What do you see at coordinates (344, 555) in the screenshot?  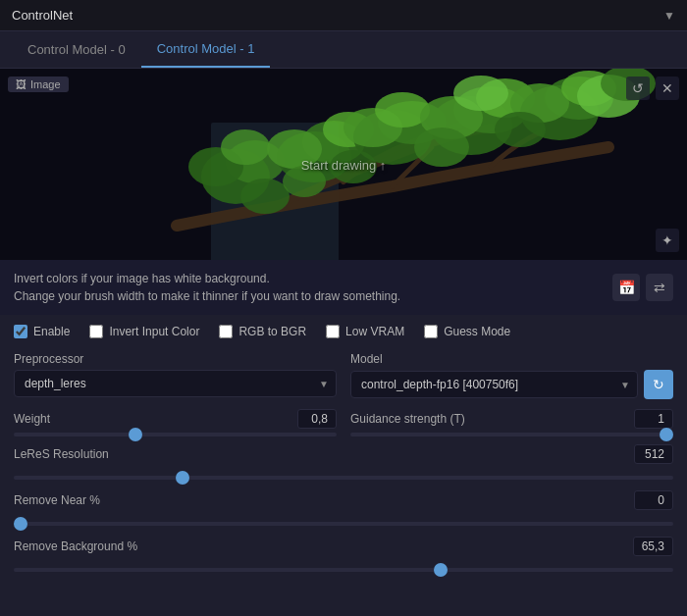 I see `remove-bg-row: Remove Background % 65,3` at bounding box center [344, 555].